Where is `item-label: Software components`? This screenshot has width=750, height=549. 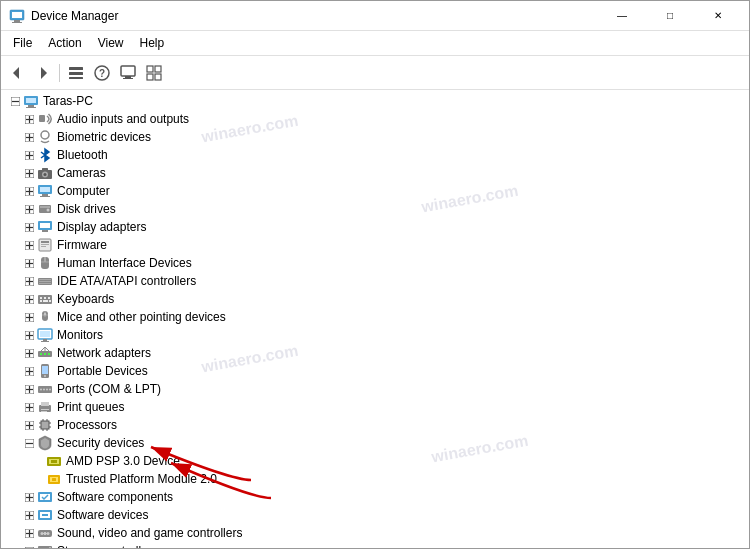 item-label: Software components is located at coordinates (115, 497).